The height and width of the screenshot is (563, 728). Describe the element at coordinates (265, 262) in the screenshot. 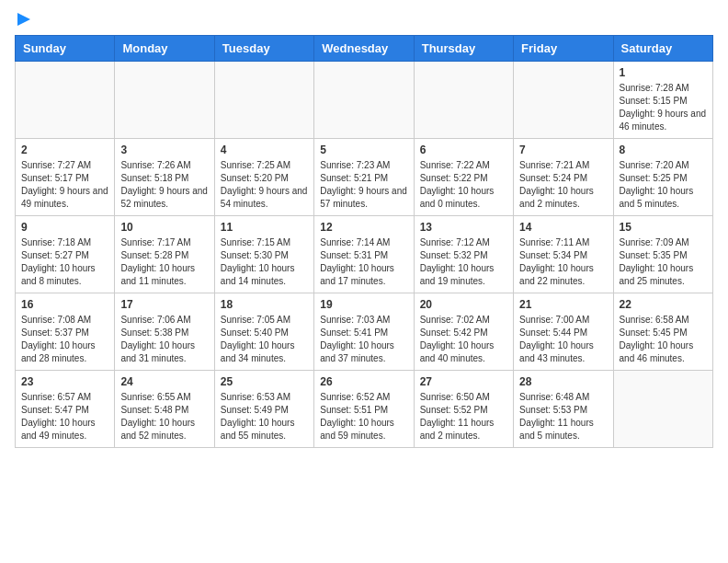

I see `day-info: Sunrise: 7:15 AM Sunset: 5:30 PM Dayligh…` at that location.